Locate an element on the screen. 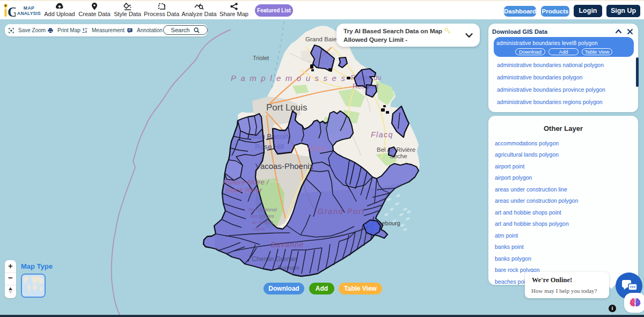 Image resolution: width=644 pixels, height=317 pixels. svg-text: Surinam is located at coordinates (289, 268).